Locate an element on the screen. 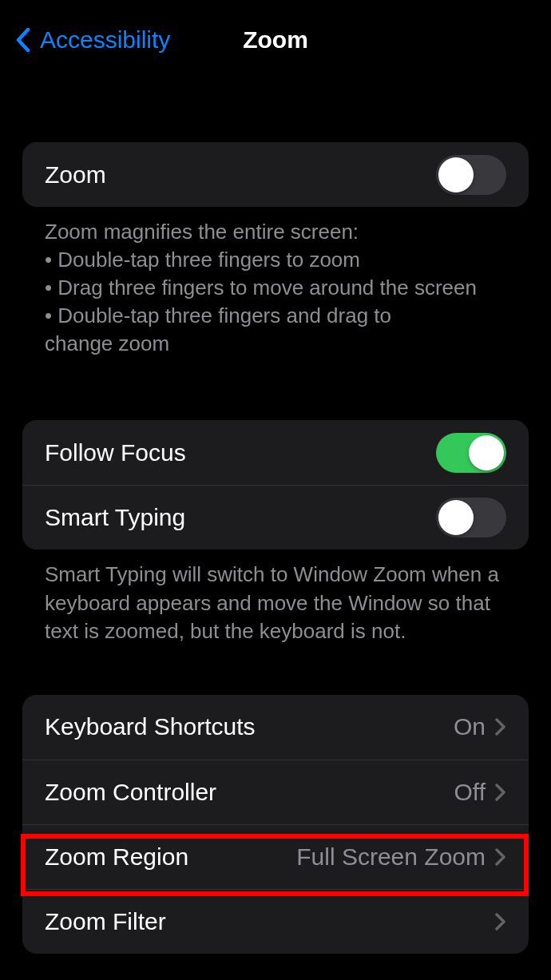  chevron-left-icon is located at coordinates (23, 40).